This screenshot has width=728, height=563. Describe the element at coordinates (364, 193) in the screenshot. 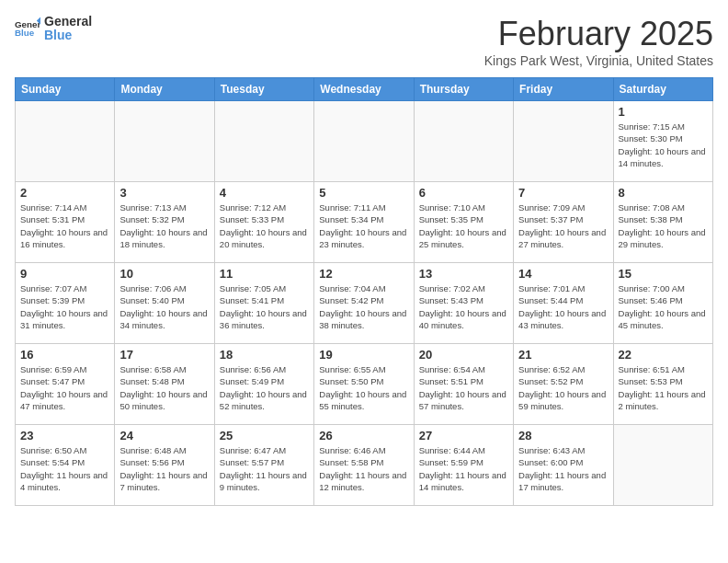

I see `day-number: 5` at that location.